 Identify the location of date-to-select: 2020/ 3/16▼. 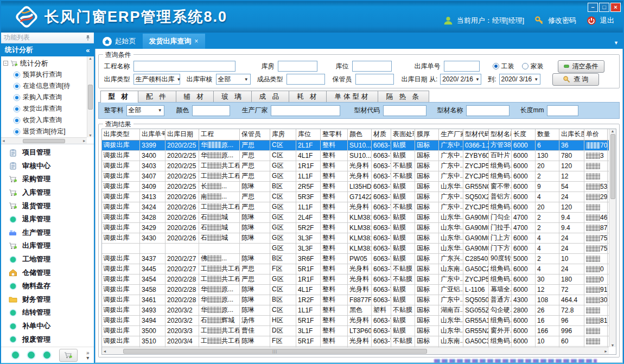
(520, 79).